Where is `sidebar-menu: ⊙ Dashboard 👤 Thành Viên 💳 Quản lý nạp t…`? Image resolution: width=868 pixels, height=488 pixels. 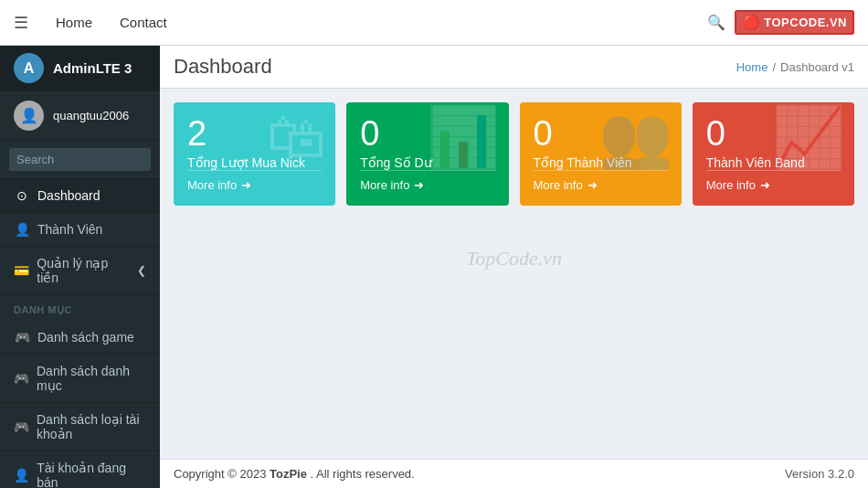 sidebar-menu: ⊙ Dashboard 👤 Thành Viên 💳 Quản lý nạp t… is located at coordinates (80, 334).